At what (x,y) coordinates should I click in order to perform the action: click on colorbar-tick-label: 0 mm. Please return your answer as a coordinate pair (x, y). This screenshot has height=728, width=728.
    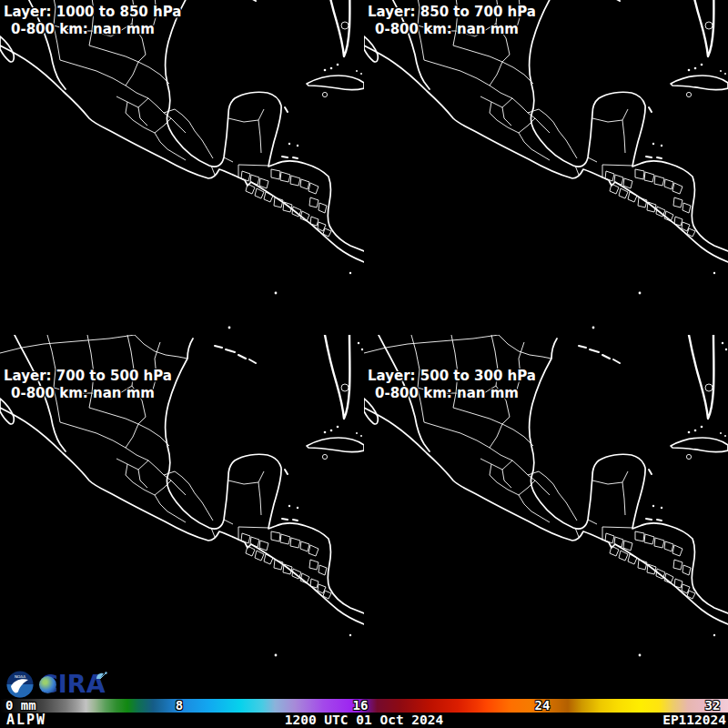
    Looking at the image, I should click on (21, 706).